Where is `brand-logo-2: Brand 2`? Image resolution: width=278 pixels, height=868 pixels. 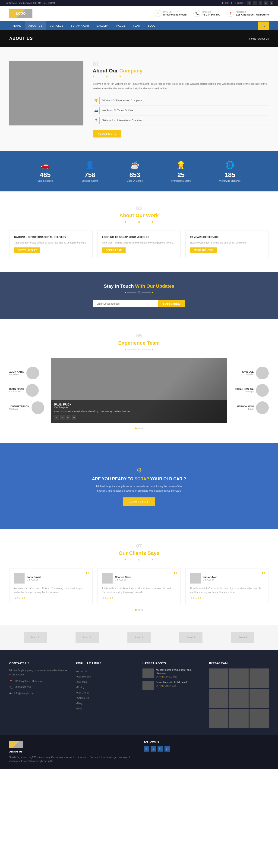 brand-logo-2: Brand 2 is located at coordinates (87, 638).